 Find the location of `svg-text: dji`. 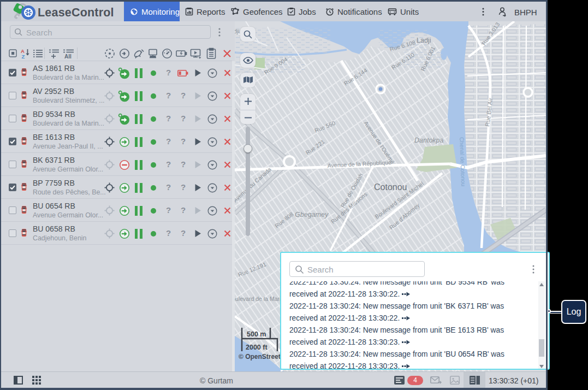

svg-text: dji is located at coordinates (237, 31).